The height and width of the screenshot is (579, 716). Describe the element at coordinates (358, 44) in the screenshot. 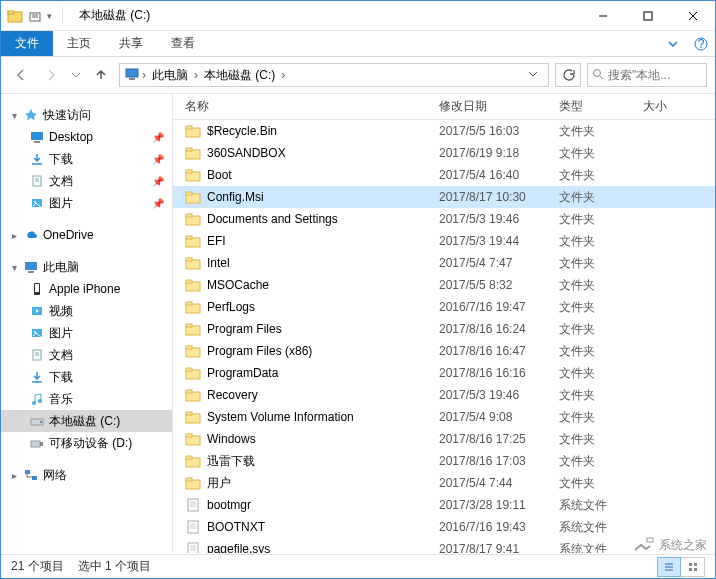

I see `ribbon-tabs: 文件 主页 共享 查看 ?` at that location.